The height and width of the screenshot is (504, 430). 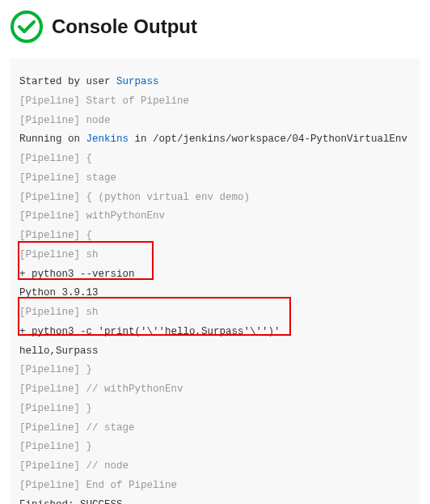 I want to click on success-icon, so click(x=27, y=27).